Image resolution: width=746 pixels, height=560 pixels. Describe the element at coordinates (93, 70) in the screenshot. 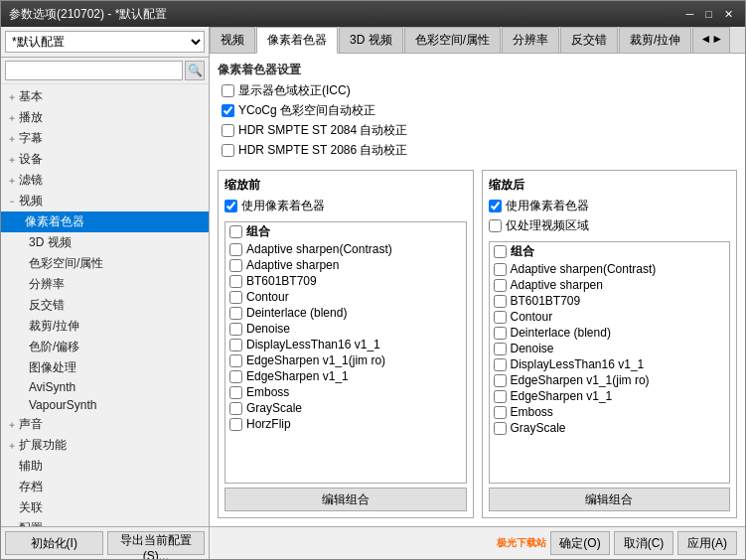

I see `search-input` at that location.